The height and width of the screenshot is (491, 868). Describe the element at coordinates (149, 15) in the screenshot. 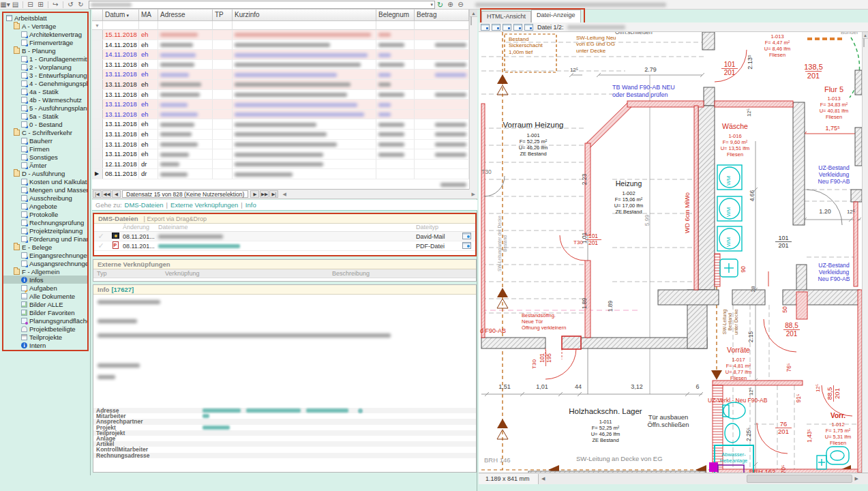

I see `col-header-ma: MA` at that location.